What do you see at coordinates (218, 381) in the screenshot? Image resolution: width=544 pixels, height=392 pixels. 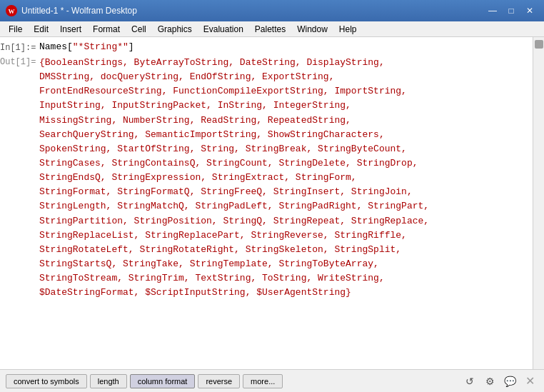 I see `reverse-button: reverse` at bounding box center [218, 381].